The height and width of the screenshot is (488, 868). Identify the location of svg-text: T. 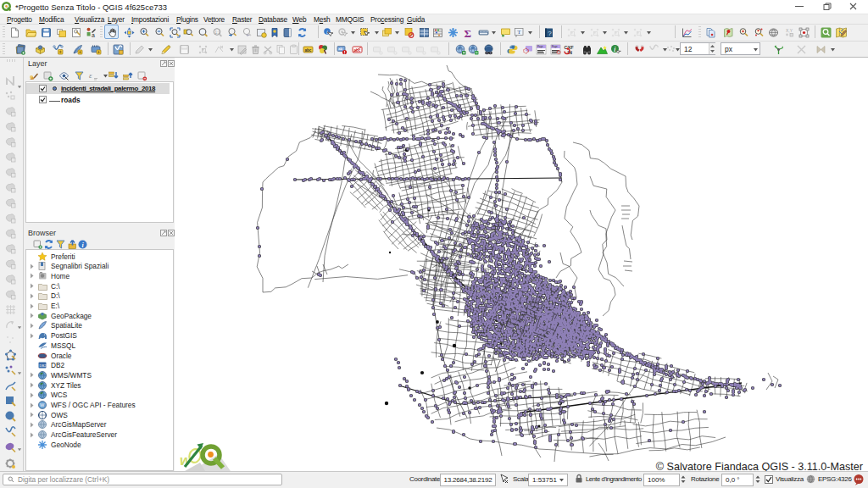
(519, 32).